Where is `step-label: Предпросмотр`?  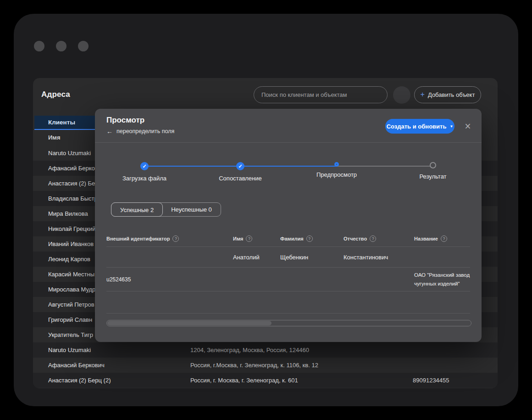 step-label: Предпросмотр is located at coordinates (337, 174).